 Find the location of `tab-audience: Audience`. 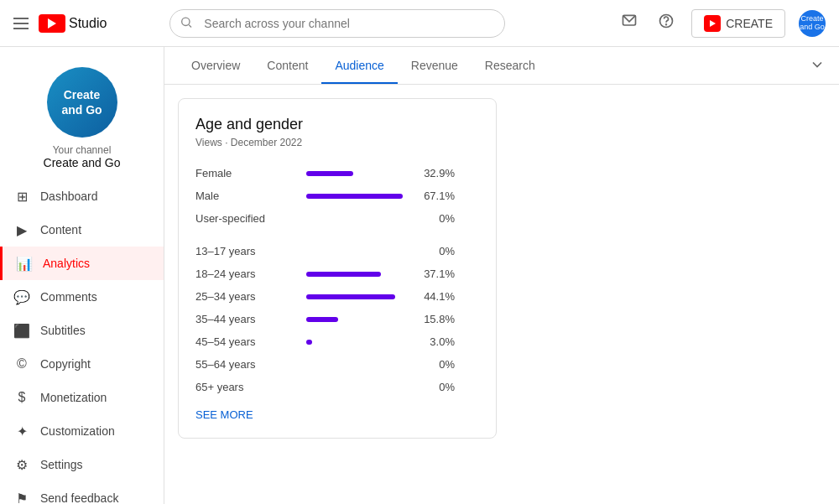

tab-audience: Audience is located at coordinates (359, 65).